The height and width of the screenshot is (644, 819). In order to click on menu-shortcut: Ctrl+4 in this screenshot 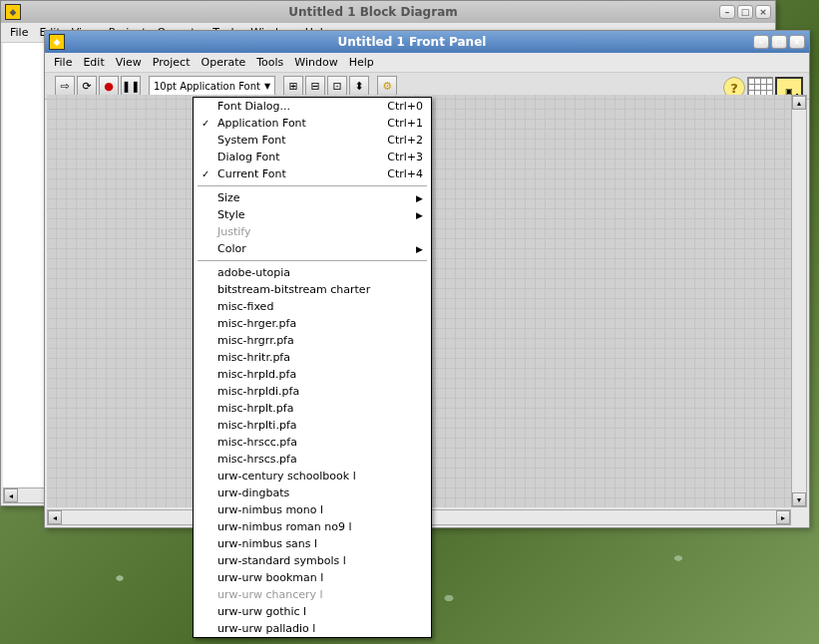, I will do `click(395, 173)`.